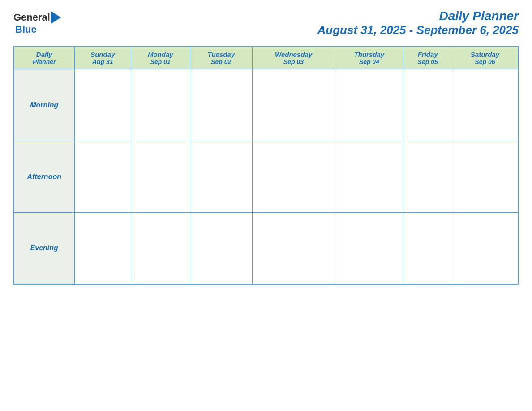 The height and width of the screenshot is (411, 532). What do you see at coordinates (38, 17) in the screenshot?
I see `logo-top: General` at bounding box center [38, 17].